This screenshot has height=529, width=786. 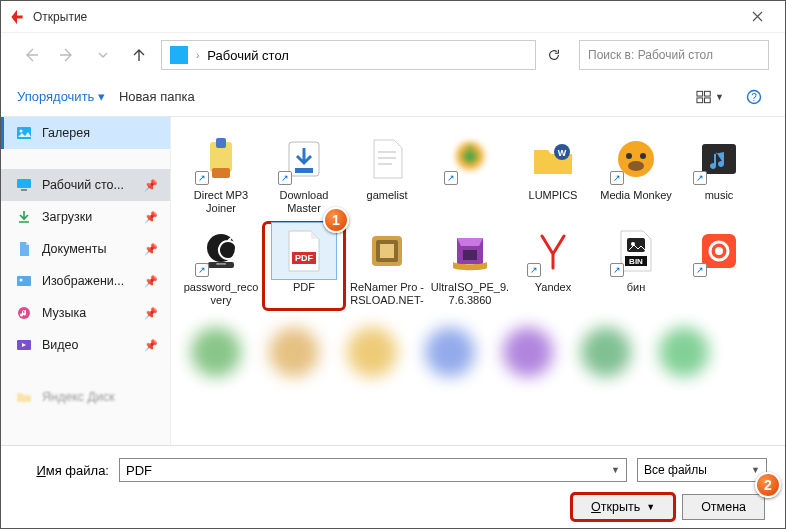 I want to click on open-button: Открыть▼, so click(x=623, y=507).